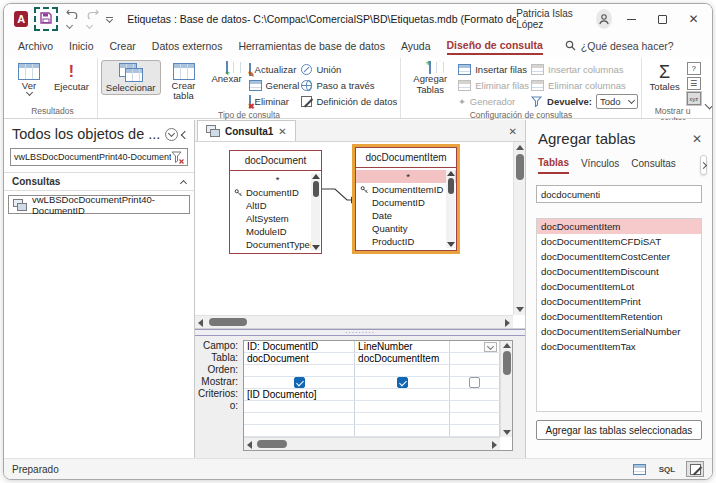  What do you see at coordinates (619, 316) in the screenshot?
I see `table-list-item-docDocumentItemRetention: docDocumentItemRetention` at bounding box center [619, 316].